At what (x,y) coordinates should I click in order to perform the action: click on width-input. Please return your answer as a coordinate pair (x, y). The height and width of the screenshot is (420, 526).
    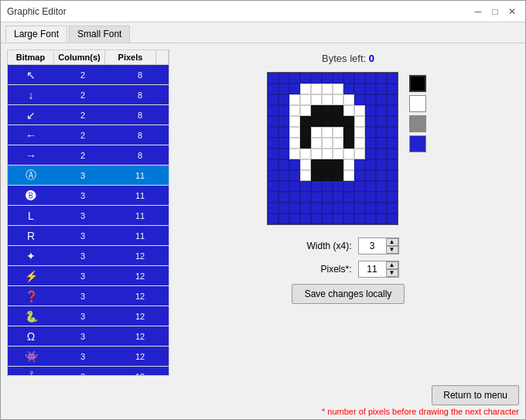
    Looking at the image, I should click on (373, 246).